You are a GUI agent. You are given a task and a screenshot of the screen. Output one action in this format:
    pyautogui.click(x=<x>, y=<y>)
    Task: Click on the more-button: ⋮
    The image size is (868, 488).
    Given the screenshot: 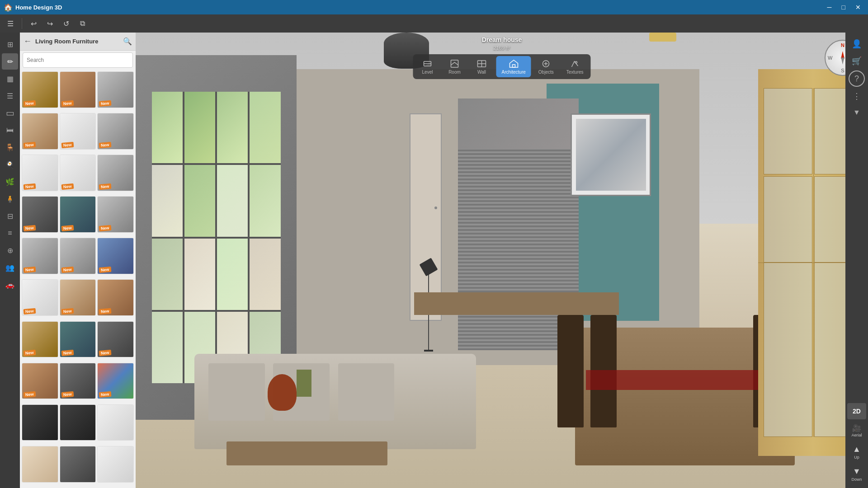 What is the action you would take?
    pyautogui.click(x=857, y=96)
    